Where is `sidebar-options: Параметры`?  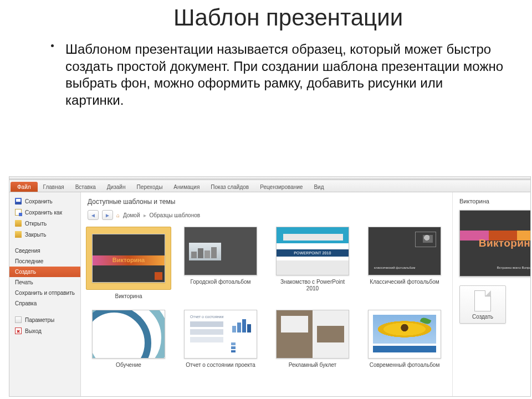
sidebar-options: Параметры is located at coordinates (45, 320).